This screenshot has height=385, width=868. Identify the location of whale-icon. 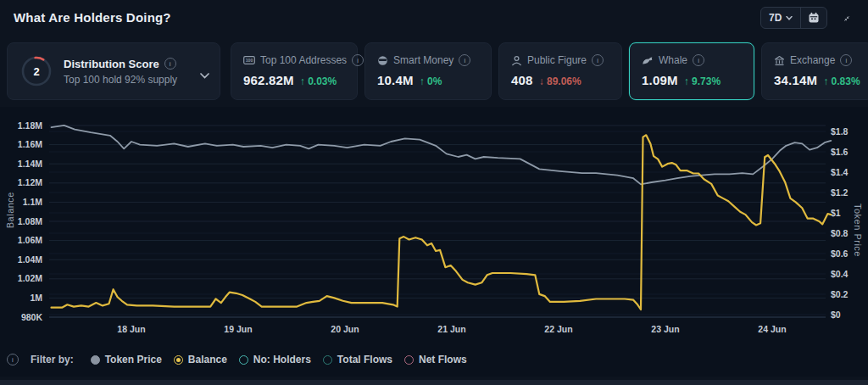
(648, 61).